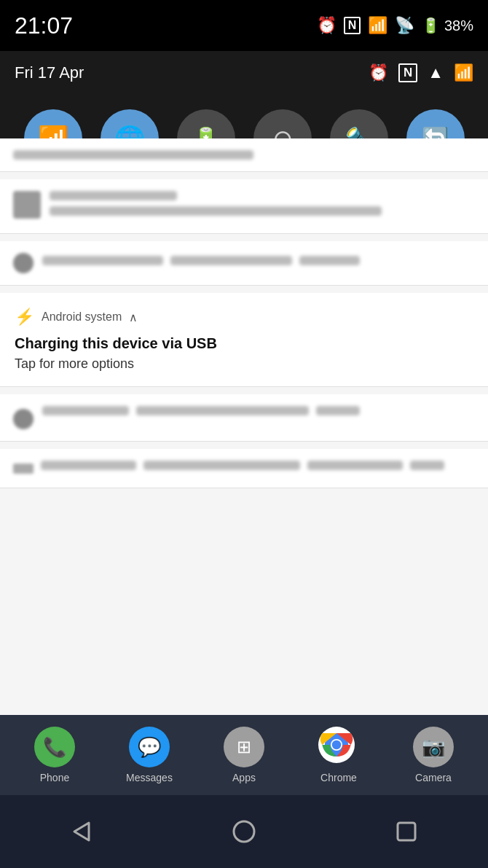 The image size is (488, 868). What do you see at coordinates (244, 832) in the screenshot?
I see `navigation-bar` at bounding box center [244, 832].